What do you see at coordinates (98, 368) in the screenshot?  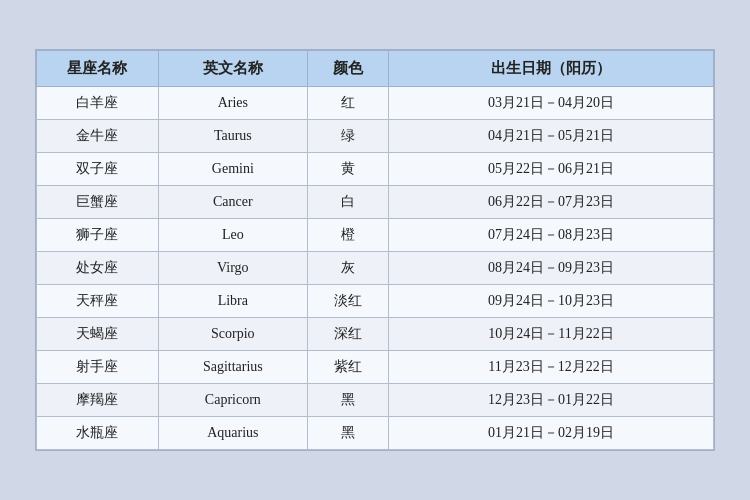 I see `cell-chinese: 射手座` at bounding box center [98, 368].